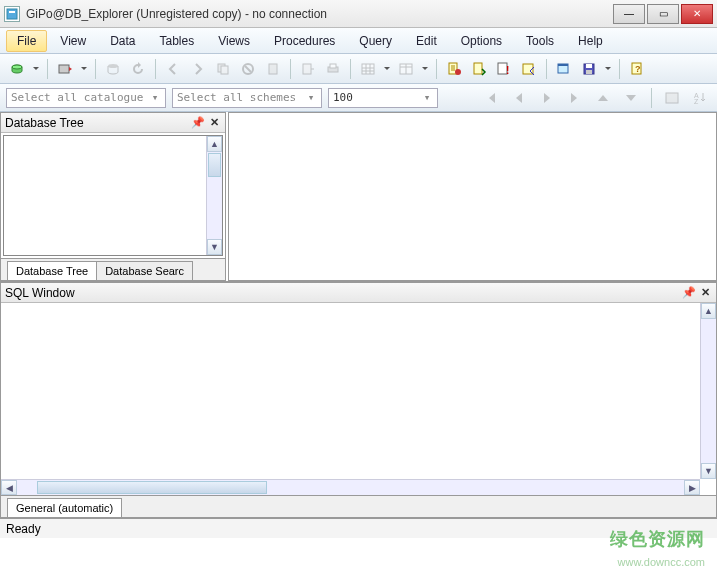  I want to click on db-icon, so click(113, 69).